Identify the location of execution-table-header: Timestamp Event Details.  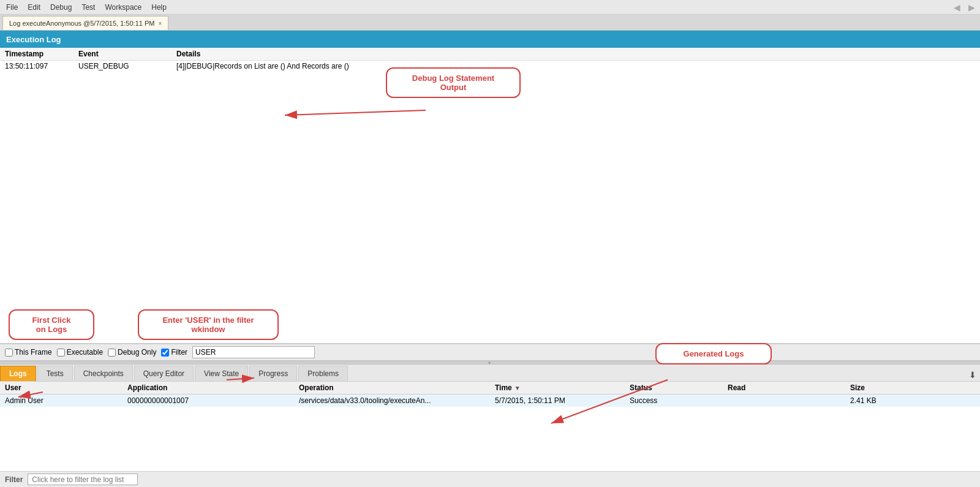
(490, 54).